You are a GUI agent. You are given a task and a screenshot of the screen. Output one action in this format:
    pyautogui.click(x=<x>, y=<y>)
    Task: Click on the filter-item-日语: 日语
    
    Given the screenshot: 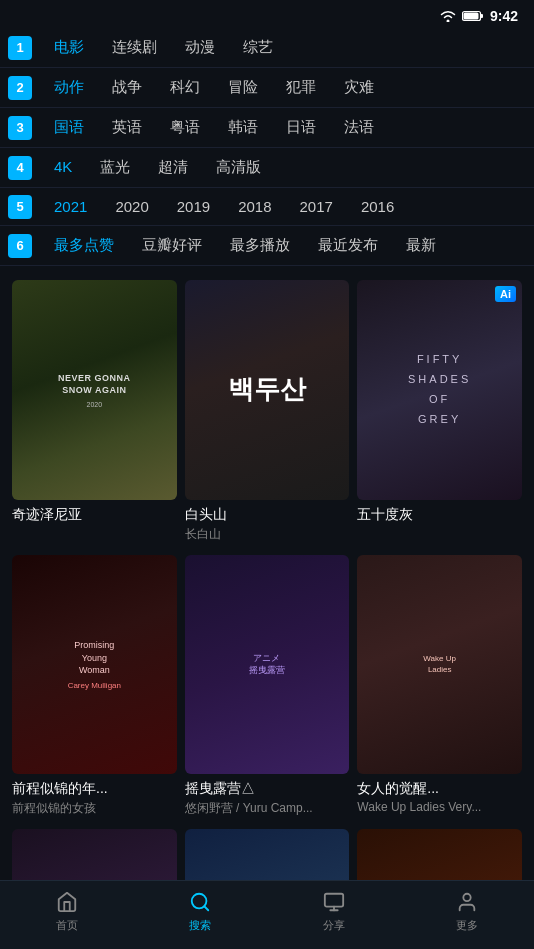 What is the action you would take?
    pyautogui.click(x=301, y=128)
    